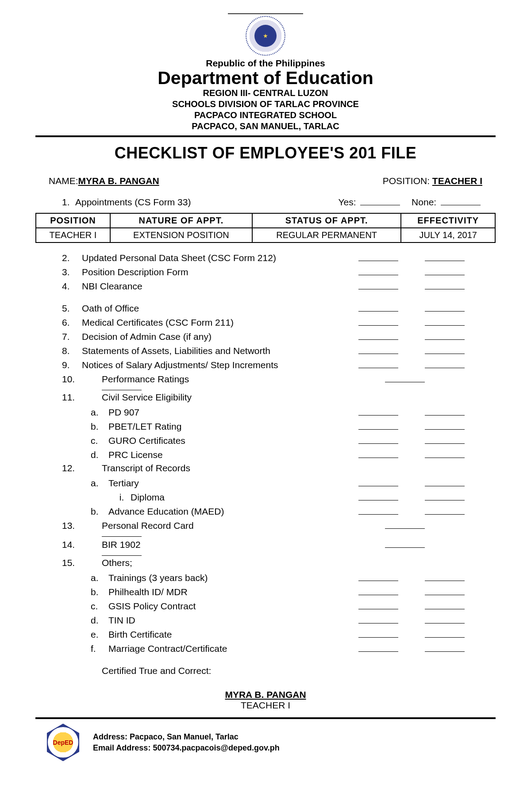 This screenshot has height=812, width=531. I want to click on item-11-row: 11. Civil Service Eligibility, so click(266, 398).